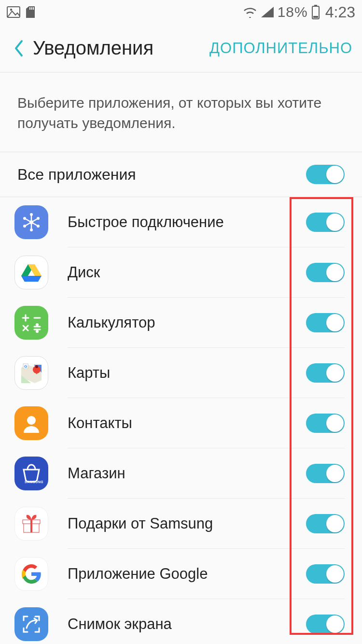 Image resolution: width=362 pixels, height=644 pixels. Describe the element at coordinates (340, 13) in the screenshot. I see `clock-time: 4:23` at that location.